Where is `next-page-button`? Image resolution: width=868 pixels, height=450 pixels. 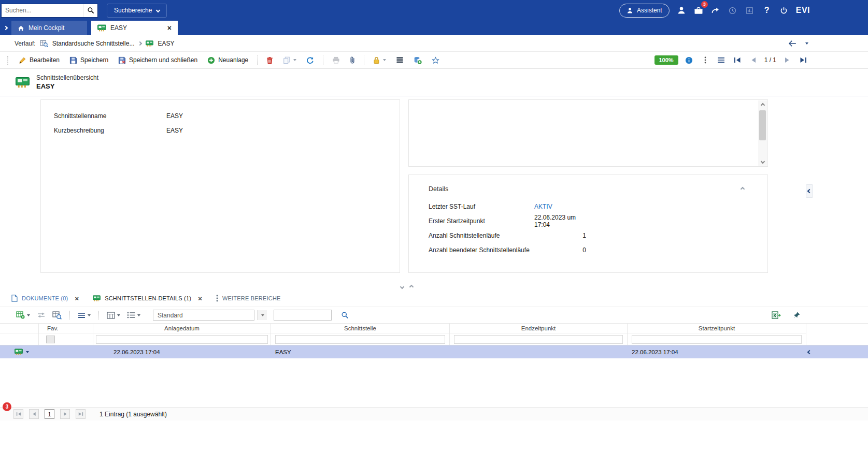 next-page-button is located at coordinates (65, 414).